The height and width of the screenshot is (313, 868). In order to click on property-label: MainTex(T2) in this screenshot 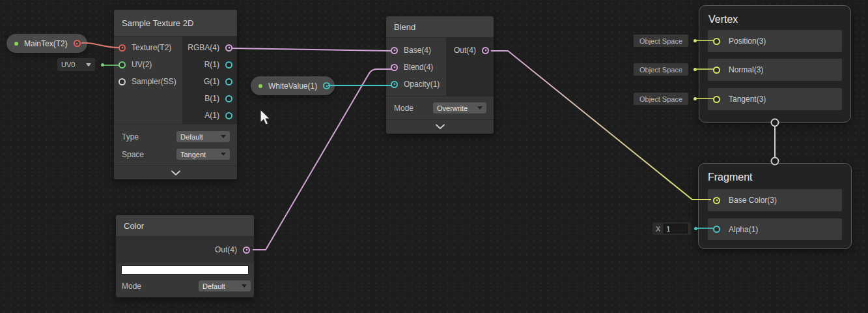, I will do `click(46, 44)`.